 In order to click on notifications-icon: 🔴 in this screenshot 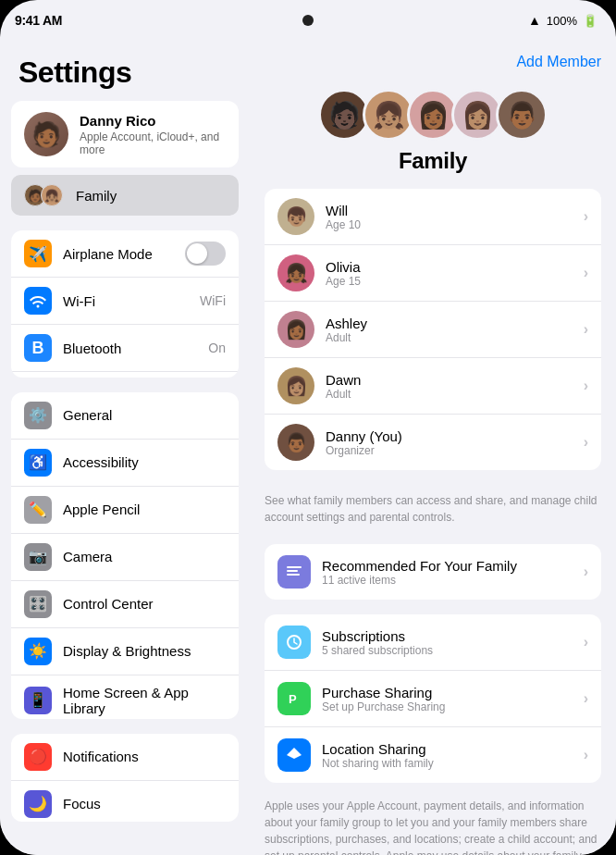, I will do `click(38, 757)`.